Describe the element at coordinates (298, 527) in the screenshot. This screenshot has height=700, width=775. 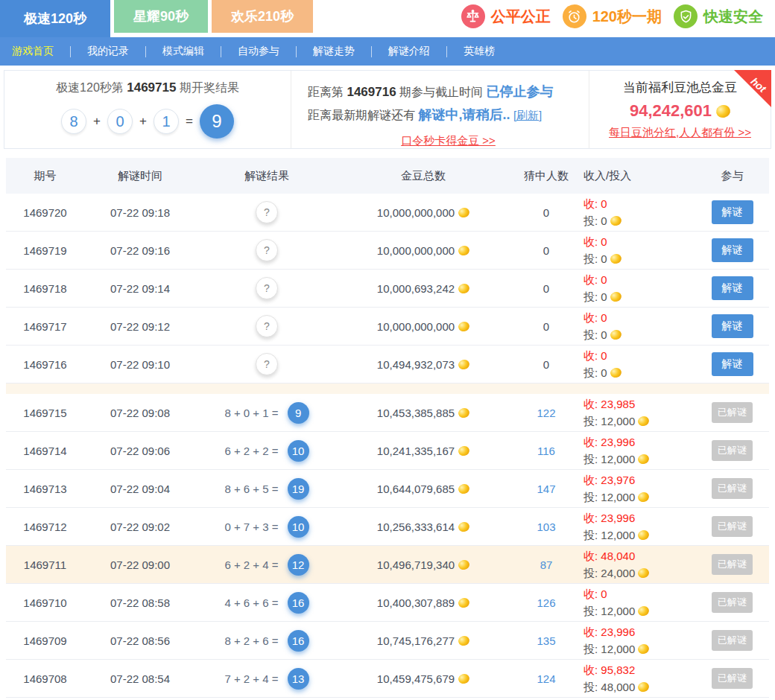
I see `result-sum-badge: 10` at that location.